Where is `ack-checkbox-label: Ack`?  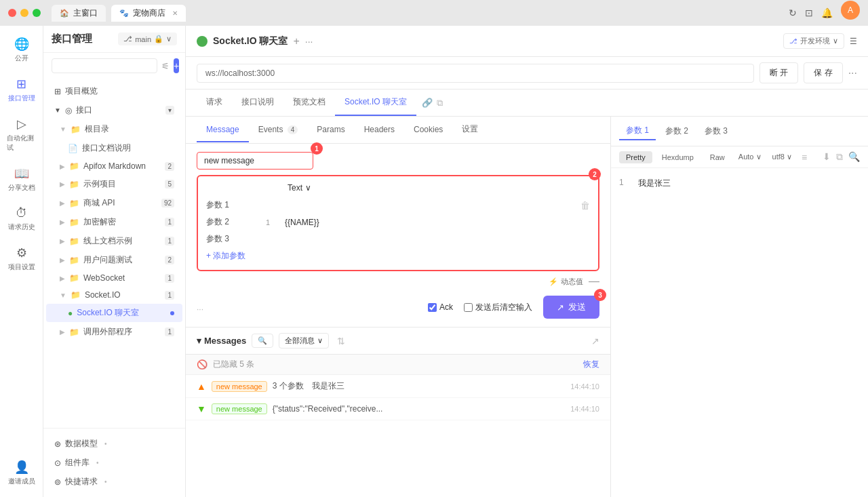
ack-checkbox-label: Ack is located at coordinates (441, 307).